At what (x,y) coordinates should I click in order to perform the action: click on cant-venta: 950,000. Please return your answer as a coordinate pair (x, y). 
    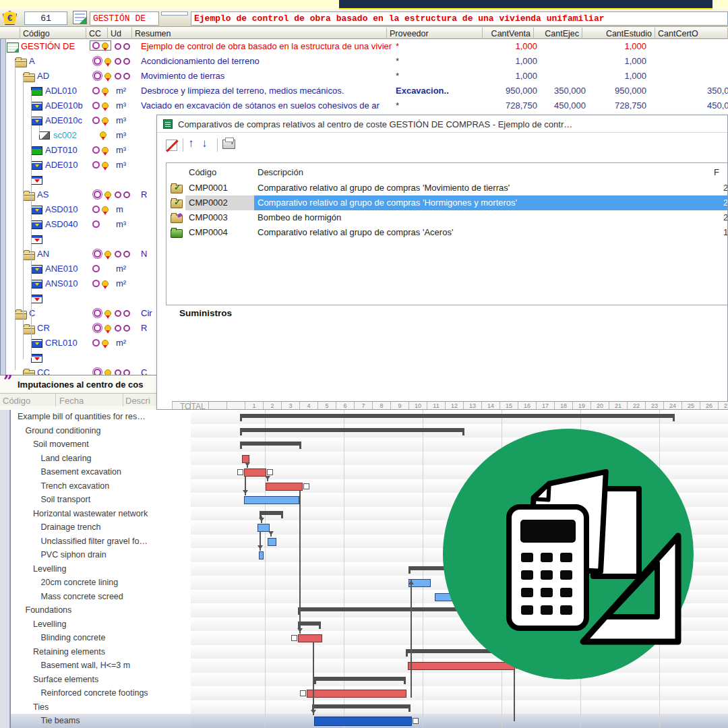
    Looking at the image, I should click on (509, 90).